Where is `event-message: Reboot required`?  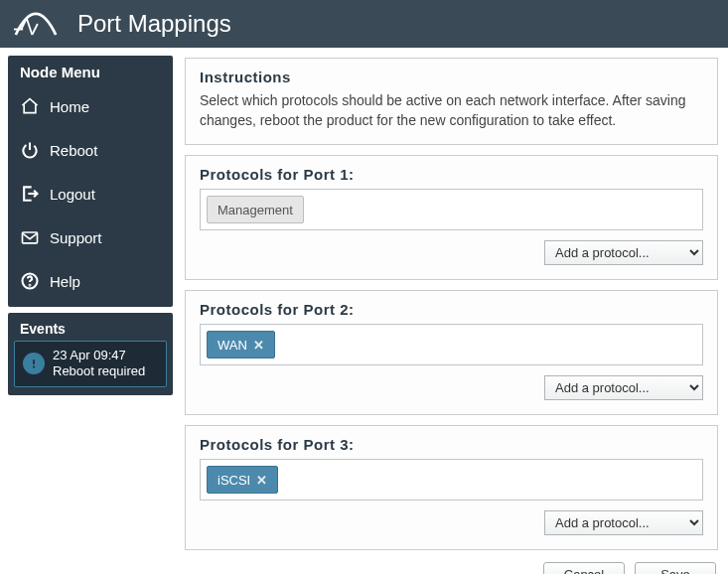 event-message: Reboot required is located at coordinates (99, 371).